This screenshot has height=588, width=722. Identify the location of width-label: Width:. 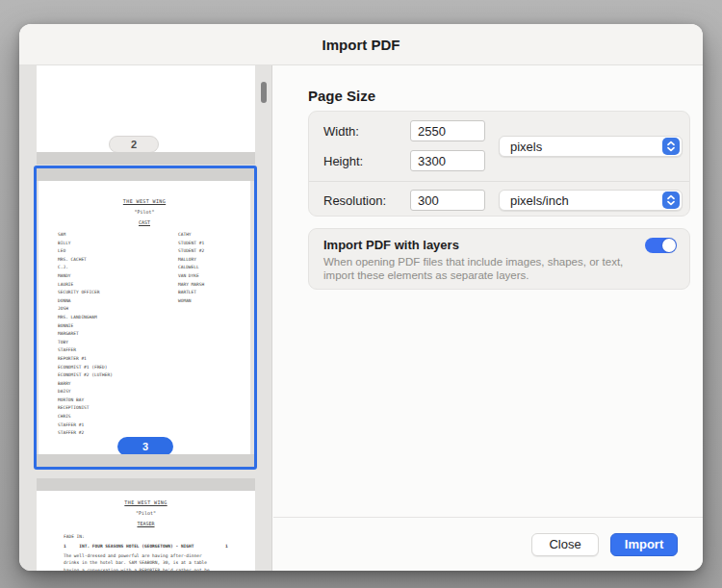
(341, 131).